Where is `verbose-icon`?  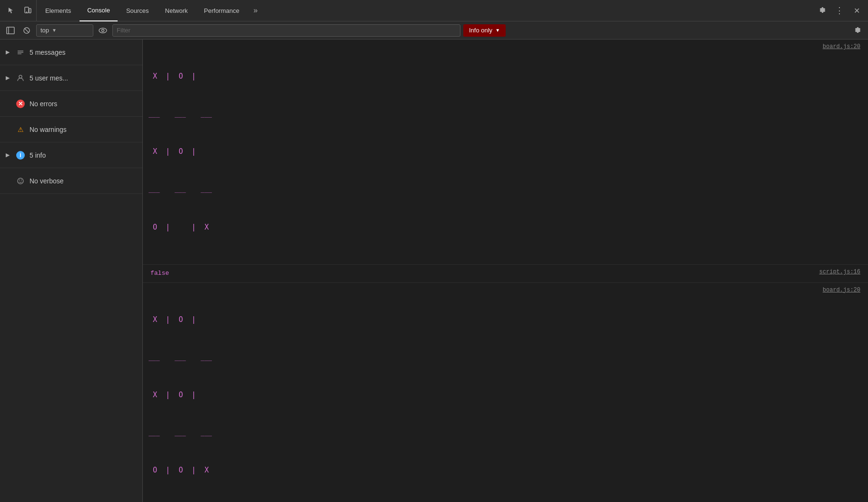 verbose-icon is located at coordinates (20, 181).